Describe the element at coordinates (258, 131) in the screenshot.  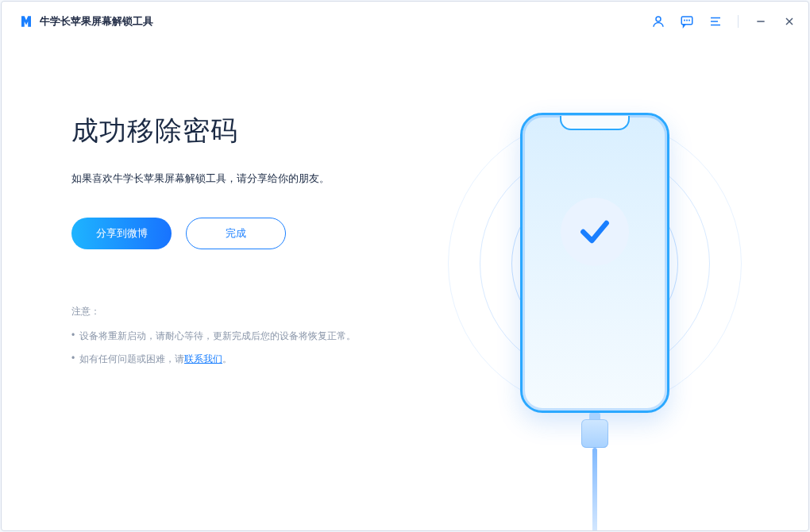
I see `page-heading: 成功移除密码` at that location.